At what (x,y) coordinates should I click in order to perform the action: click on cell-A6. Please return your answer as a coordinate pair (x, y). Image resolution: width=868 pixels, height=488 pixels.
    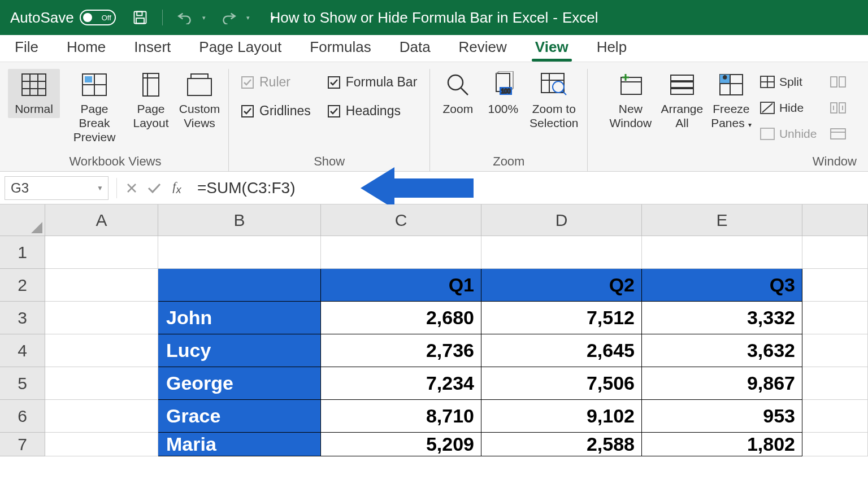
    Looking at the image, I should click on (102, 416).